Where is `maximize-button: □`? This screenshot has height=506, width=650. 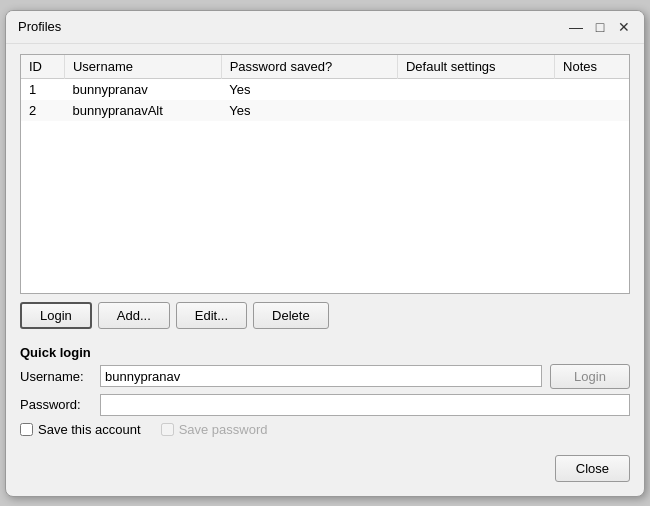 maximize-button: □ is located at coordinates (600, 27).